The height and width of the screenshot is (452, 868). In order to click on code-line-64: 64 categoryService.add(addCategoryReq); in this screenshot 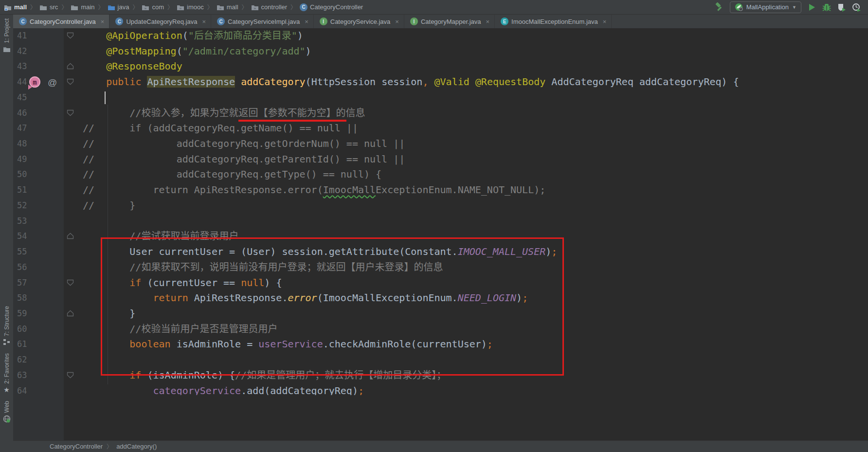, I will do `click(441, 389)`.